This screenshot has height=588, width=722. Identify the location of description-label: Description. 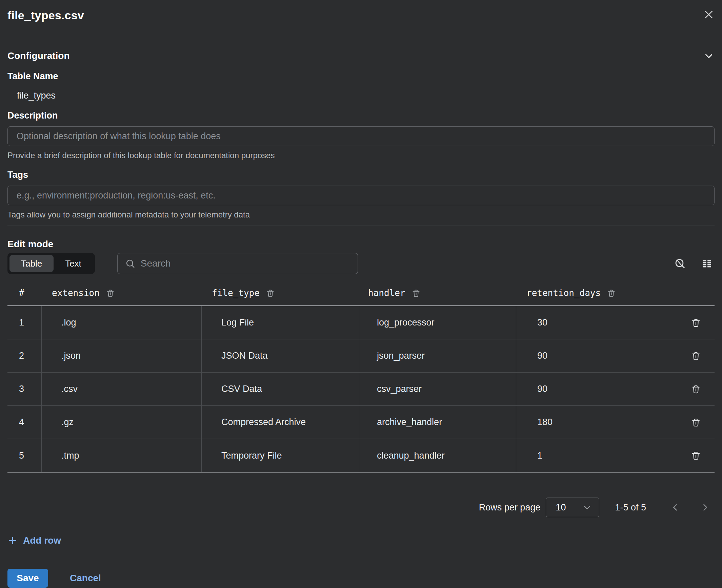
(361, 116).